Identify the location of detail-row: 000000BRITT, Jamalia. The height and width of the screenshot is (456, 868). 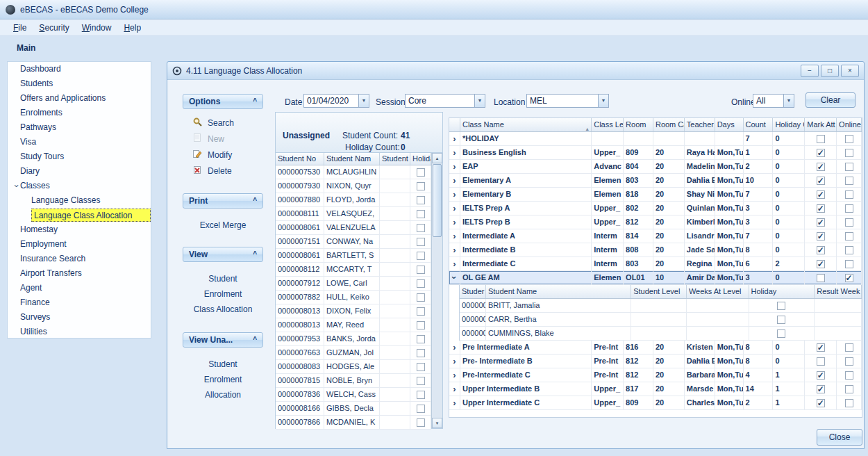
(661, 306).